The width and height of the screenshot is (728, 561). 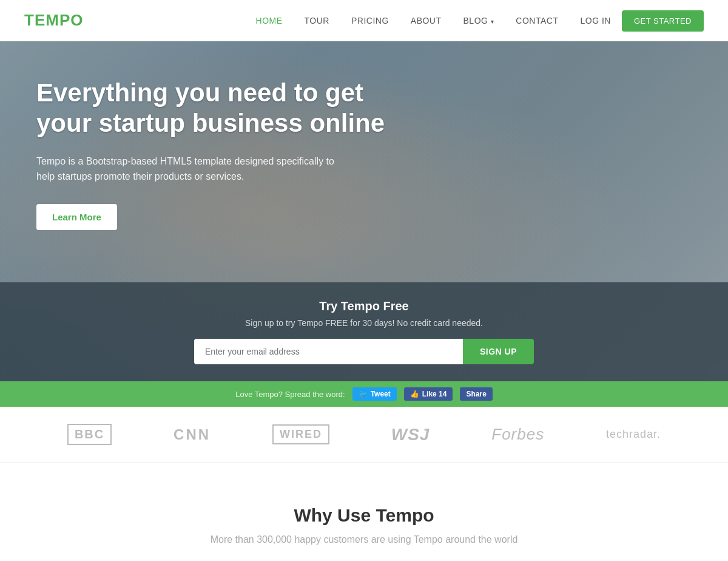 I want to click on signup-title: Try Tempo Free, so click(x=364, y=306).